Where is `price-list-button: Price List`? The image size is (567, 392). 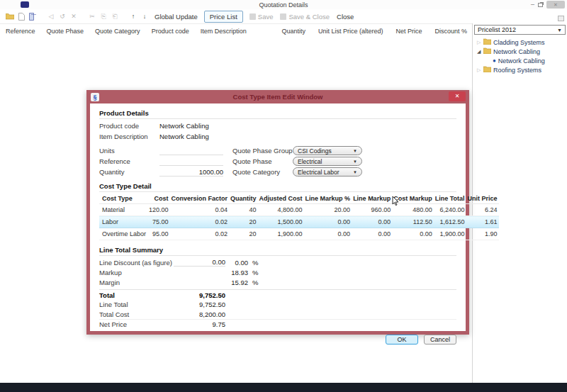 price-list-button: Price List is located at coordinates (224, 17).